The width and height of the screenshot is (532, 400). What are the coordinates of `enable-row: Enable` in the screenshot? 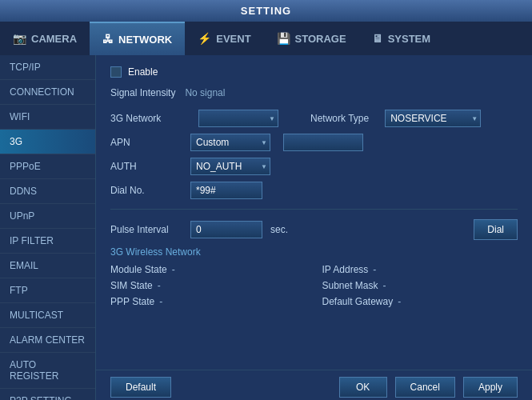 It's located at (314, 72).